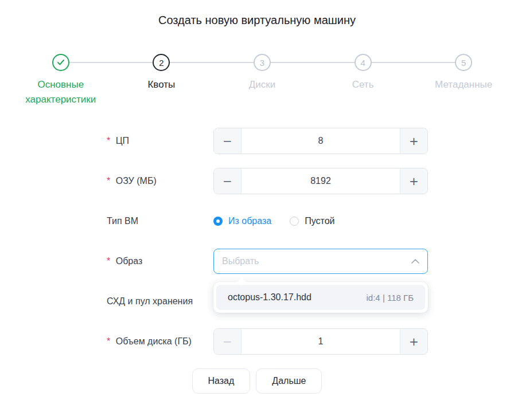 Image resolution: width=514 pixels, height=420 pixels. Describe the element at coordinates (228, 181) in the screenshot. I see `ram-decrement-button: −` at that location.